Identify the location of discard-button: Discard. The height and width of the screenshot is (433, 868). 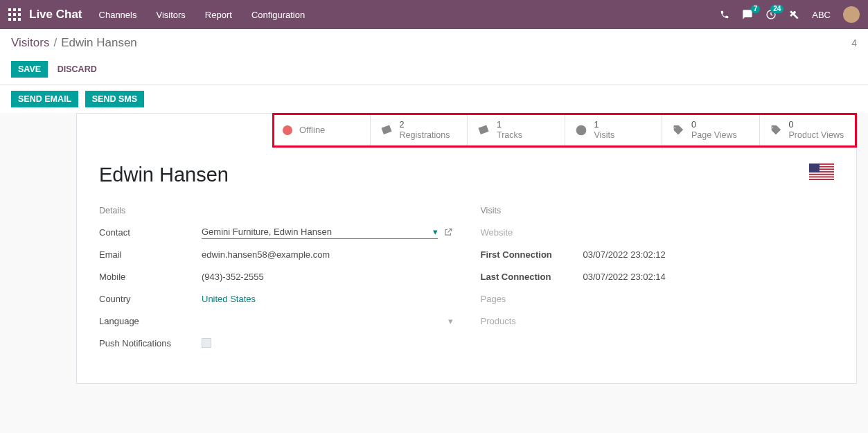
(78, 69).